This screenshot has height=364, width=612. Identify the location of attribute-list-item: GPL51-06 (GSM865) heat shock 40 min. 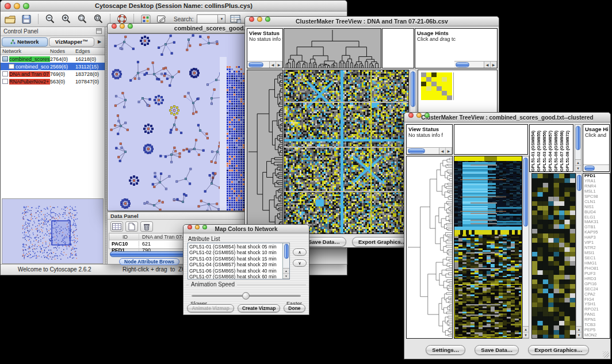
(236, 271).